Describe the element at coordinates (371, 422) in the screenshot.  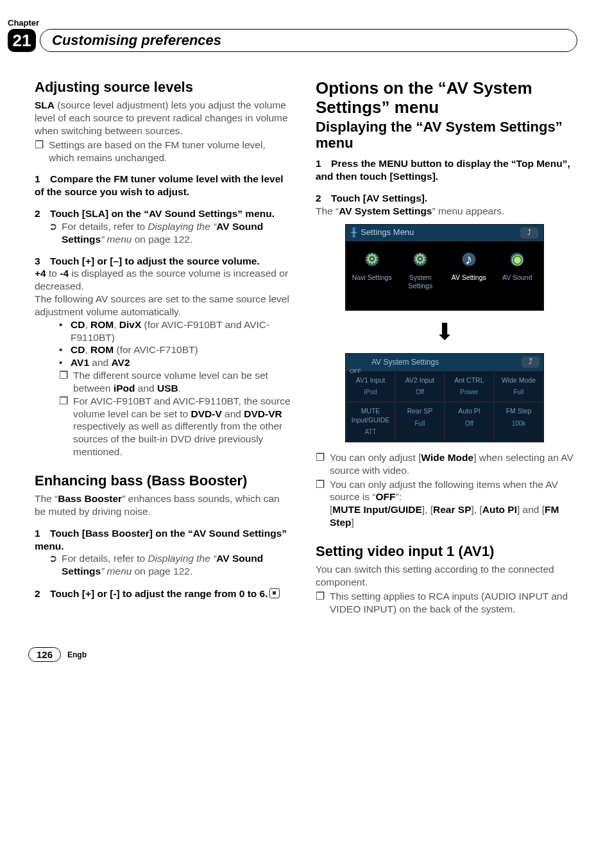
I see `cell-mute-input: MUTE Input/GUIDEATT` at that location.